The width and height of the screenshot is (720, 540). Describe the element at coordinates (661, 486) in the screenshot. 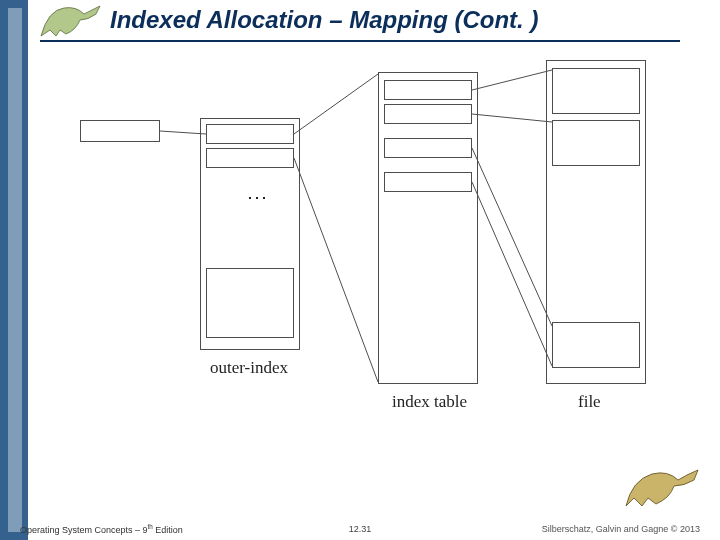

I see `dinosaur-icon` at that location.